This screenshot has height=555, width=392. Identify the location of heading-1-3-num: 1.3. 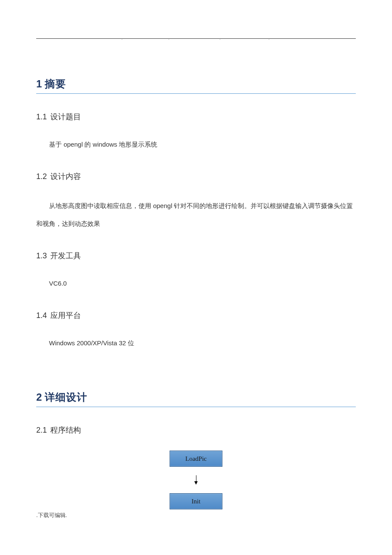
(42, 256).